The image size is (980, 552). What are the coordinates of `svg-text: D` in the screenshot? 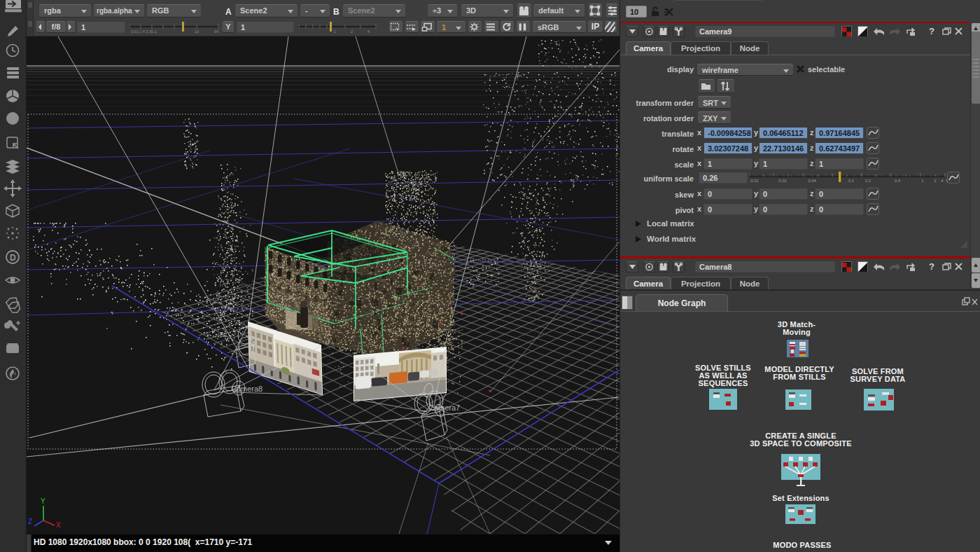 It's located at (13, 258).